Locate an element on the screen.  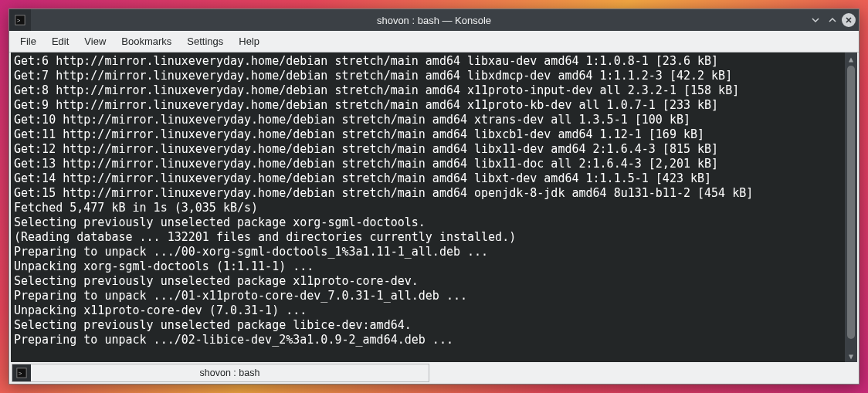
session-tab: > shovon : bash is located at coordinates (221, 373).